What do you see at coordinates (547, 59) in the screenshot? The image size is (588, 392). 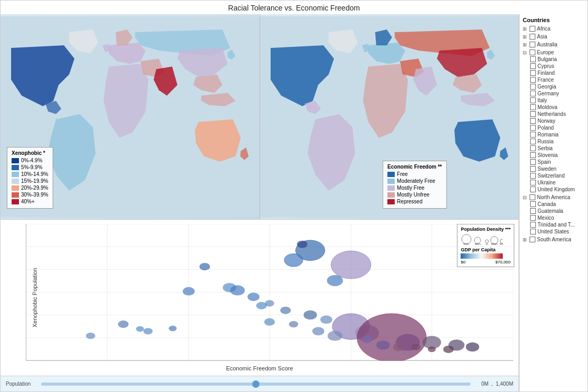 I see `bulgaria-label: Bulgaria` at bounding box center [547, 59].